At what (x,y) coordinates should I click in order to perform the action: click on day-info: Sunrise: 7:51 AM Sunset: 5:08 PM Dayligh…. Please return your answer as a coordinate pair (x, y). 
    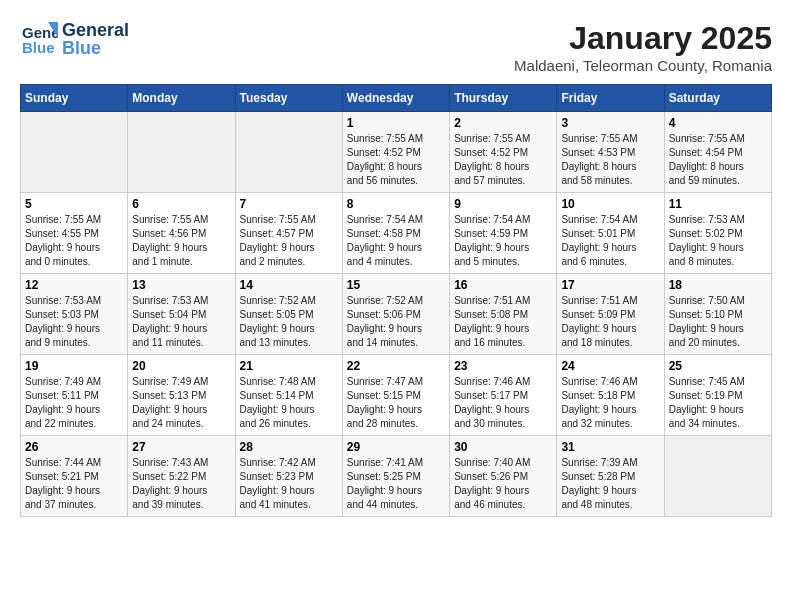
    Looking at the image, I should click on (503, 322).